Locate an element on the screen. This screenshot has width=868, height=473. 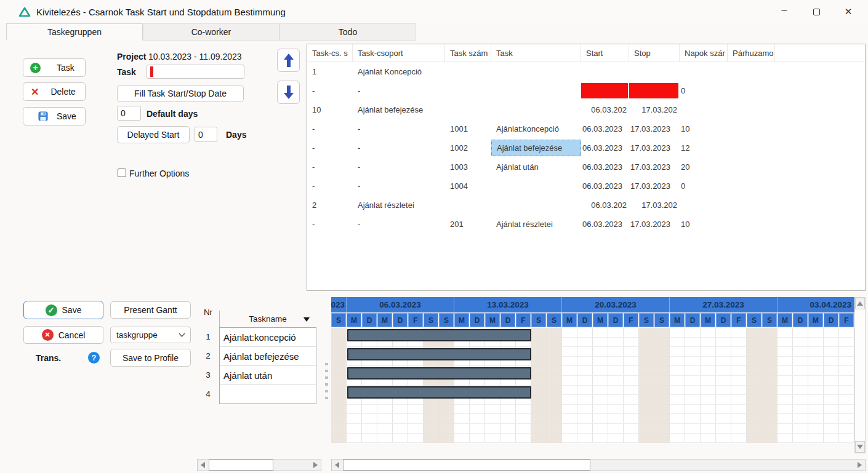
column-header: Stop is located at coordinates (654, 53).